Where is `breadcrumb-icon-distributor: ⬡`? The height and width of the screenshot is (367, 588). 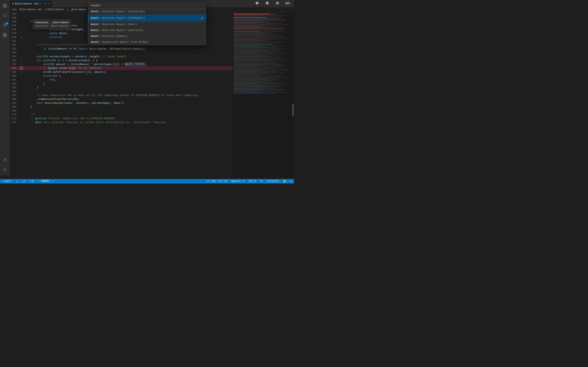
breadcrumb-icon-distributor: ⬡ is located at coordinates (46, 9).